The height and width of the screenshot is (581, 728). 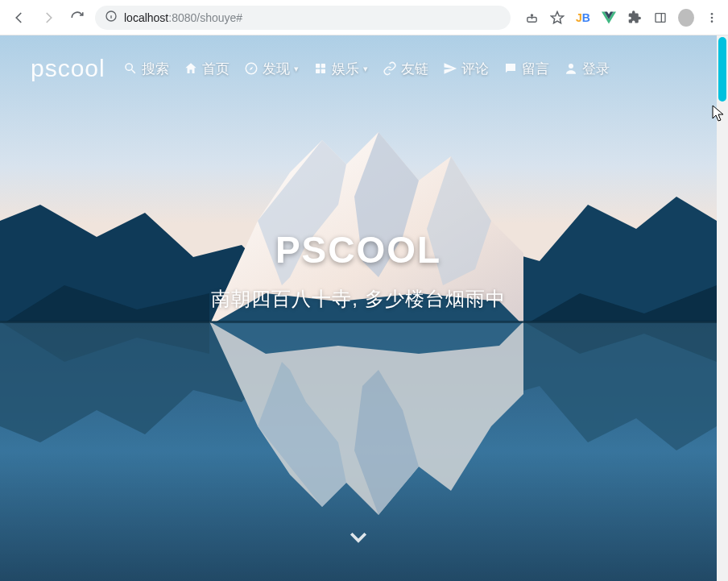 I want to click on grid-icon, so click(x=321, y=68).